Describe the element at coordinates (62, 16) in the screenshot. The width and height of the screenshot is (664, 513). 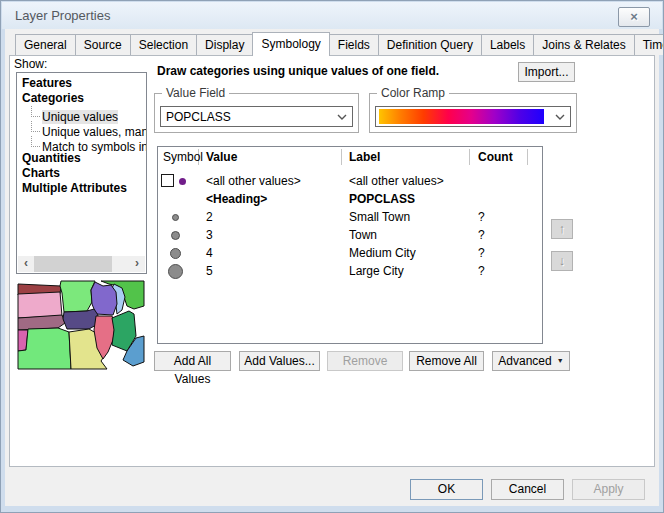
I see `window-title: Layer Properties` at that location.